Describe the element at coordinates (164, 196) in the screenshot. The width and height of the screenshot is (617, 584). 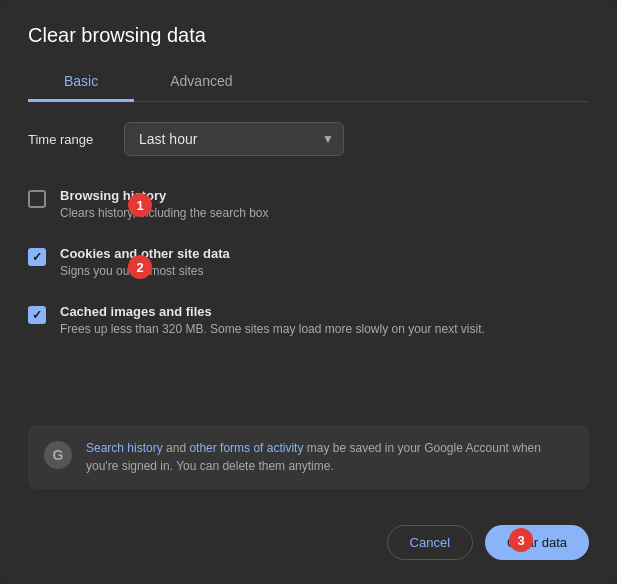
I see `browsing-history-title: Browsing history` at that location.